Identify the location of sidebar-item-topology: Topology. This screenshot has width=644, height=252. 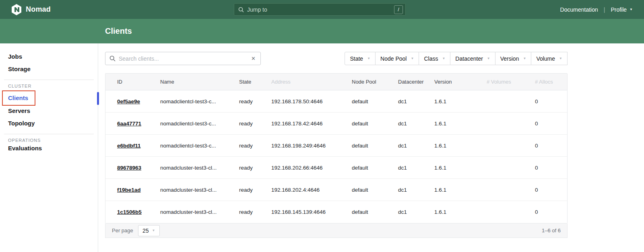
(49, 123).